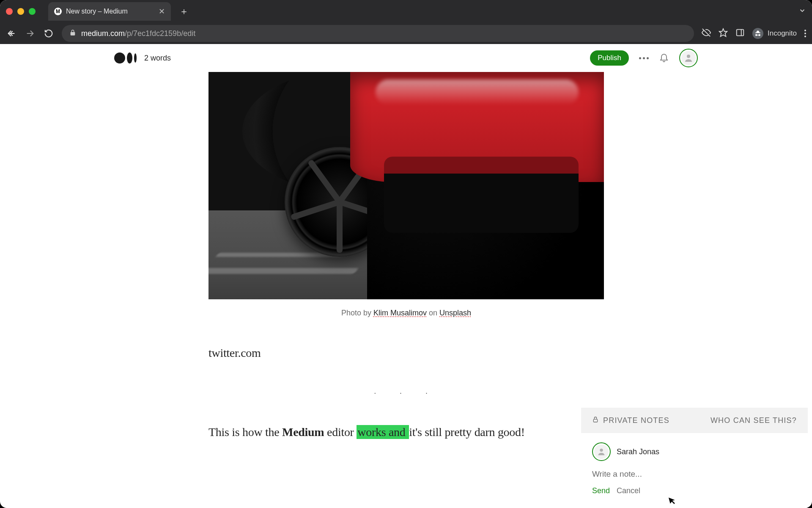  I want to click on source-link: Unsplash, so click(455, 313).